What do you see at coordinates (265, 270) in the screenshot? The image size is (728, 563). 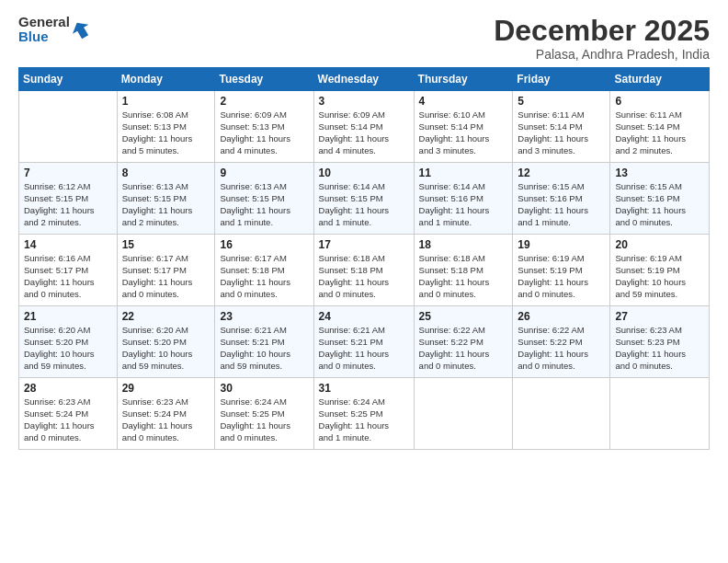 I see `table-row: 16Sunrise: 6:17 AM Sunset: 5:18 PM Dayli…` at bounding box center [265, 270].